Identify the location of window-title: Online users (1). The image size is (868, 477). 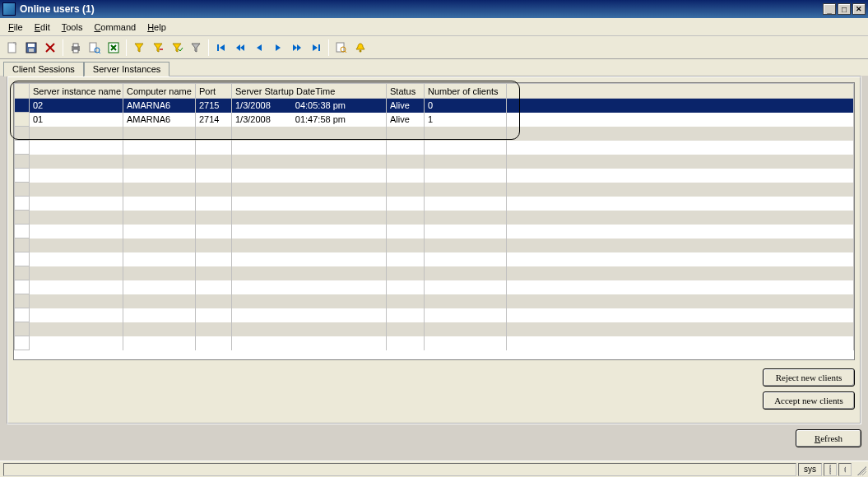
(421, 9).